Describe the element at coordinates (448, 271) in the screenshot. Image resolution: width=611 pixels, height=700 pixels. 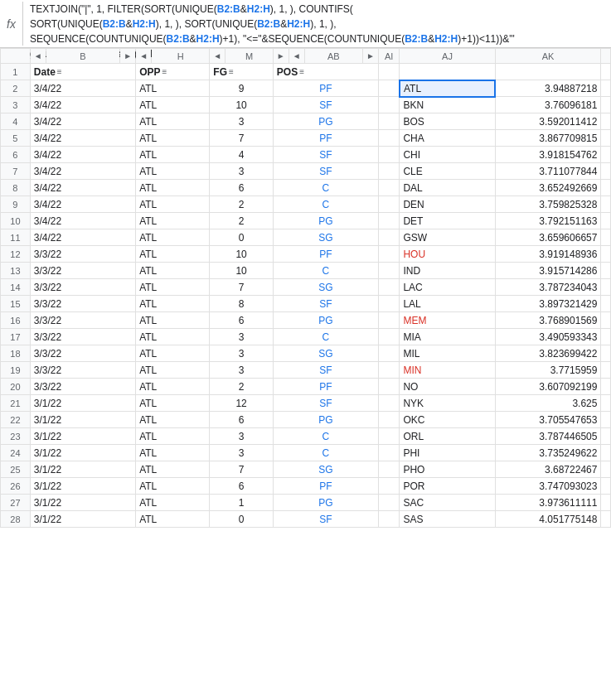
I see `aj-cell-13: IND` at that location.